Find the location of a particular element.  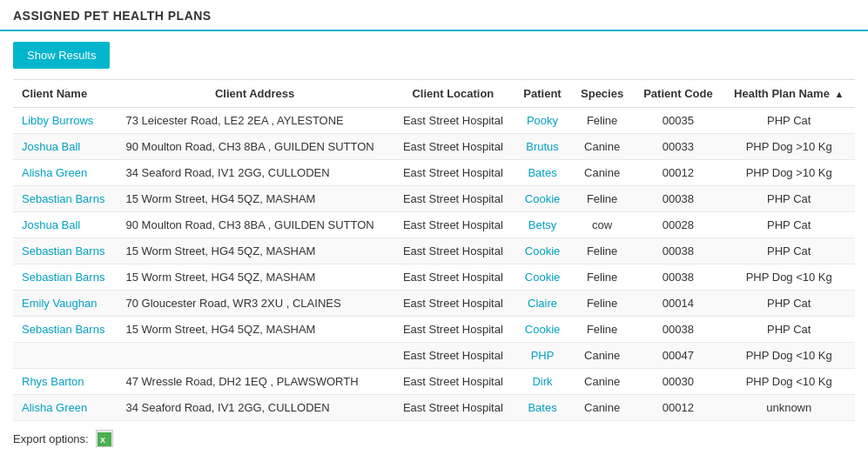

cell-species: cow is located at coordinates (602, 225).